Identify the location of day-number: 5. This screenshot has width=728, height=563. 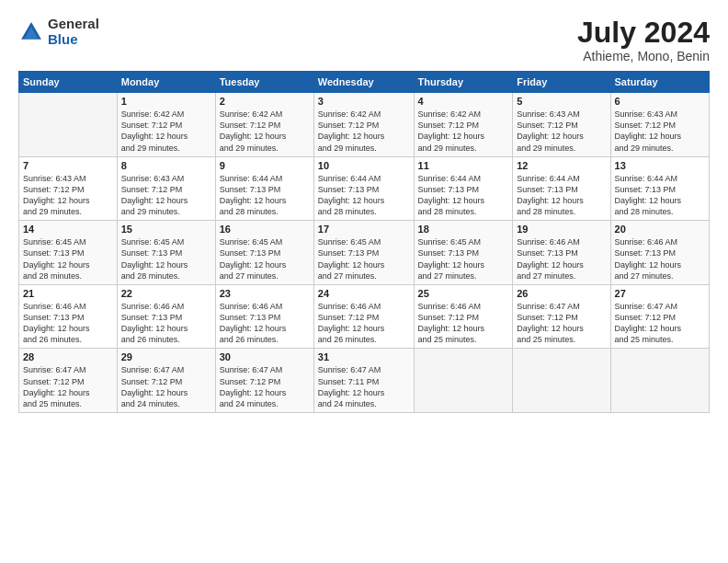
(561, 101).